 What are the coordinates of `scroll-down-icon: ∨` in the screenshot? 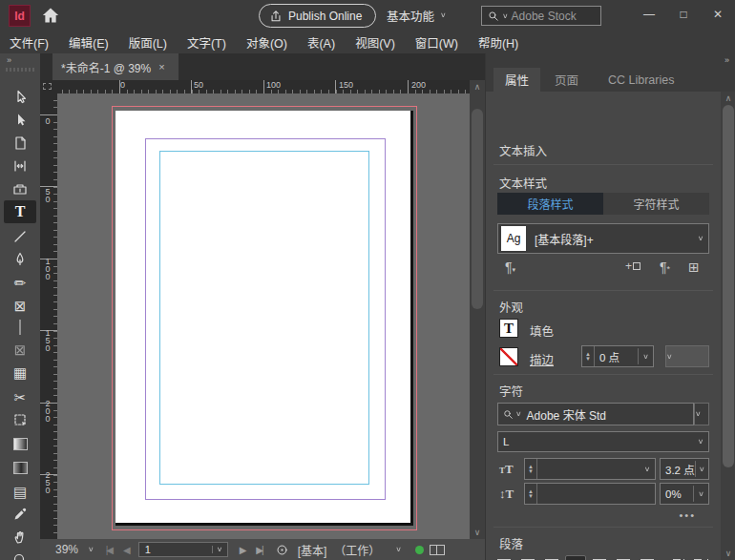 It's located at (477, 532).